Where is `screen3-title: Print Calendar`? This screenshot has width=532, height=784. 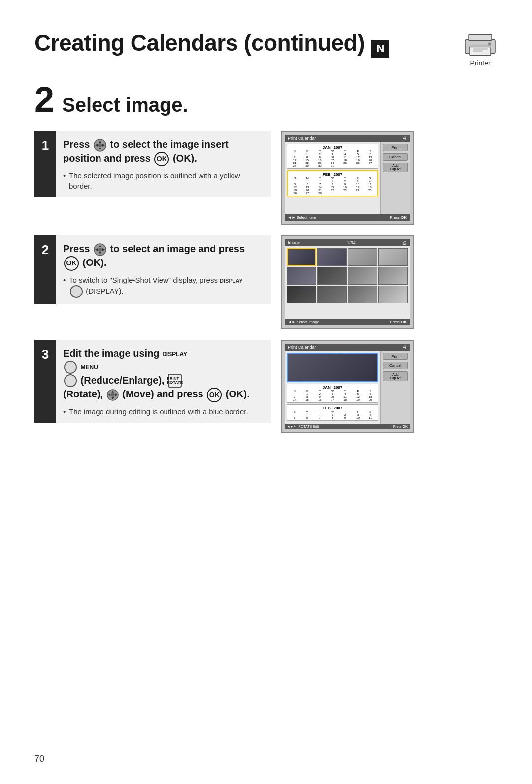
screen3-title: Print Calendar is located at coordinates (302, 347).